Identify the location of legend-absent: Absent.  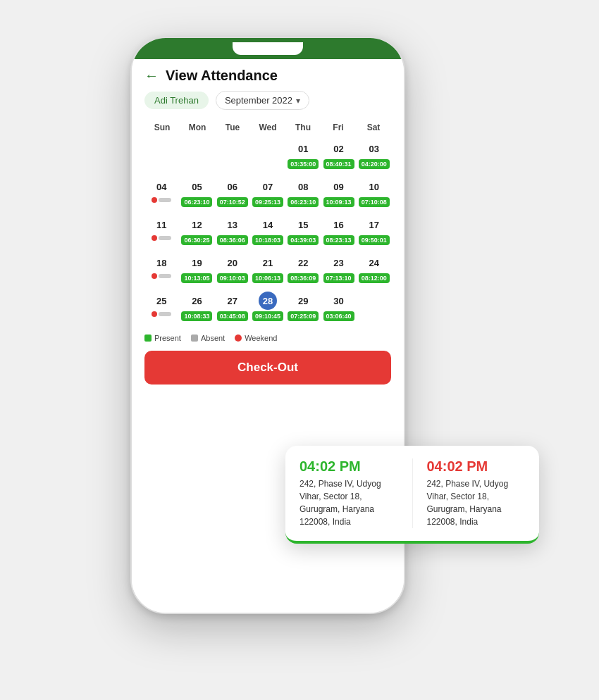
(208, 338).